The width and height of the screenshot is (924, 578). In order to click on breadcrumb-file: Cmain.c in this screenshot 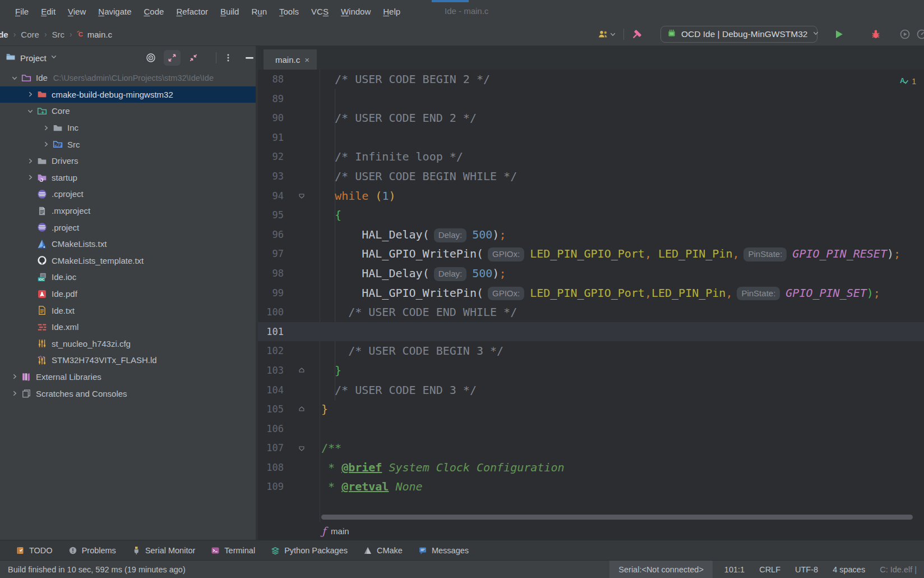, I will do `click(94, 35)`.